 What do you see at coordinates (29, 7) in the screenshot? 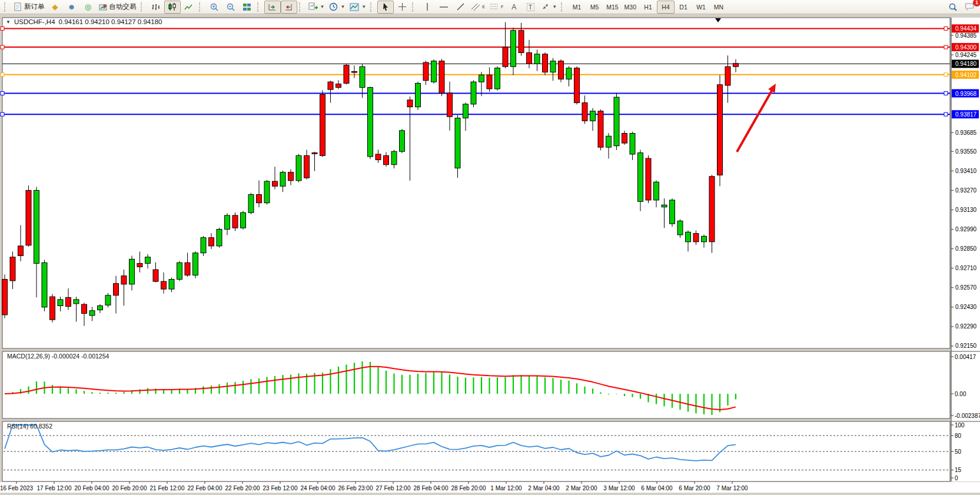
I see `new-order-button: 新订单` at bounding box center [29, 7].